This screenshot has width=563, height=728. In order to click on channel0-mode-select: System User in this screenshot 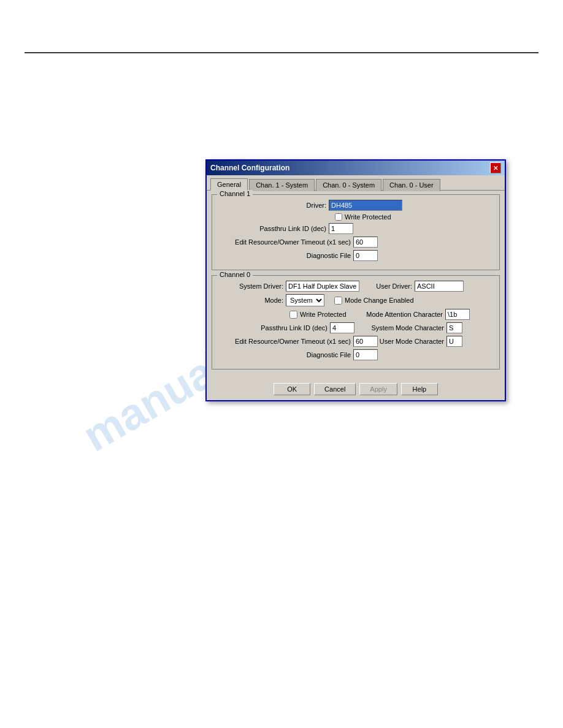, I will do `click(305, 300)`.